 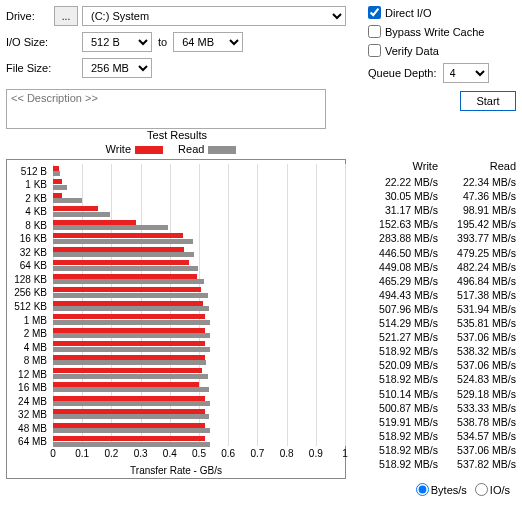 I want to click on y-tick-label: 128 KB, so click(x=27, y=278).